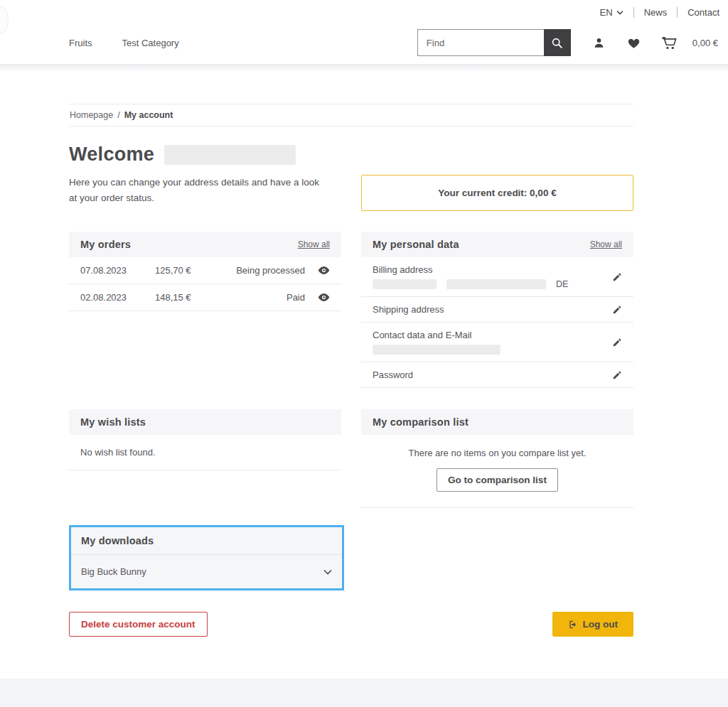  What do you see at coordinates (421, 422) in the screenshot?
I see `comparison-title: My comparison list` at bounding box center [421, 422].